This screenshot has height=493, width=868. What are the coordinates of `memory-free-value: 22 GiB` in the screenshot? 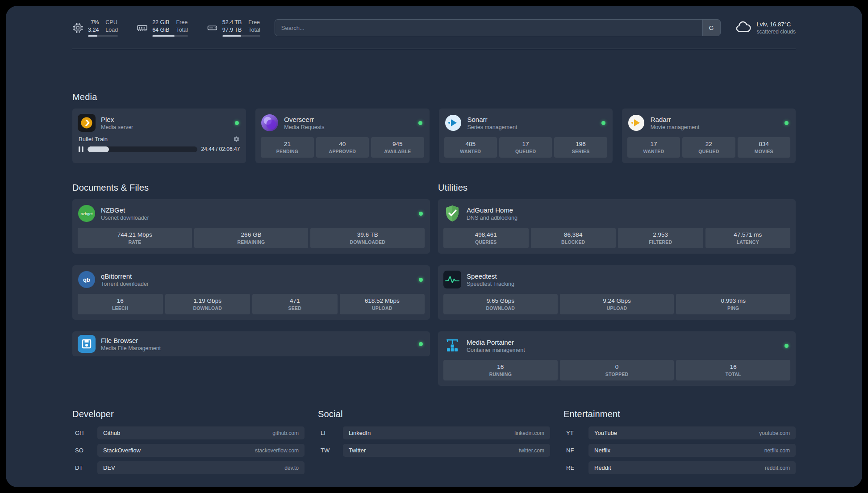 It's located at (161, 22).